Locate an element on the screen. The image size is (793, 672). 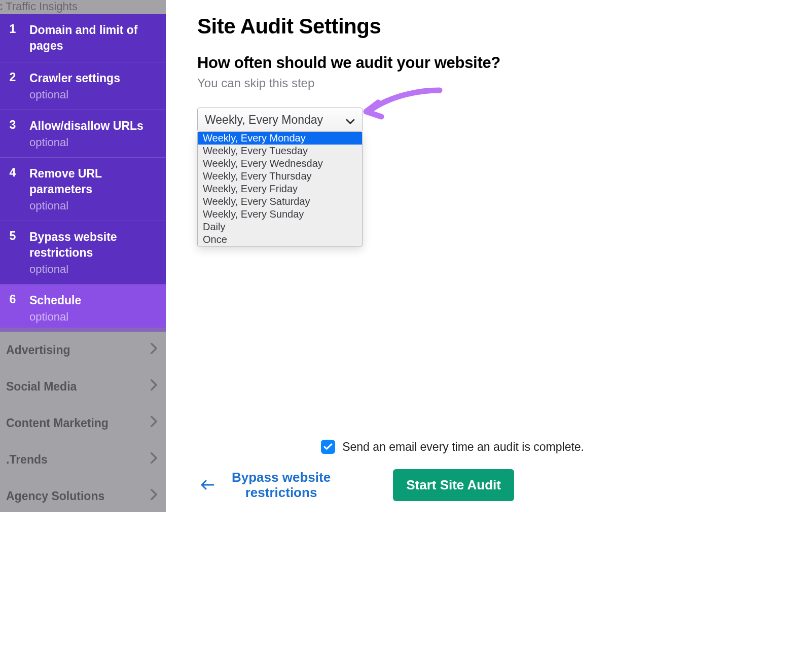
schedule-option-thursday: Weekly, Every Thursday is located at coordinates (280, 176).